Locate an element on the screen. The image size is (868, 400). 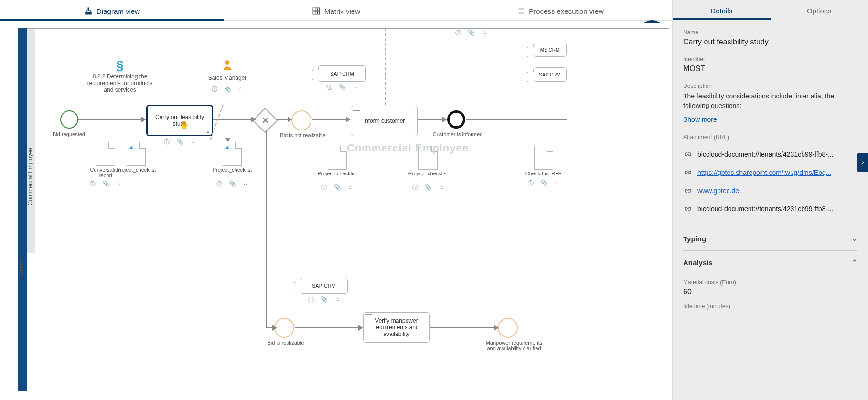
chevron-up-icon: ⌃ is located at coordinates (855, 262).